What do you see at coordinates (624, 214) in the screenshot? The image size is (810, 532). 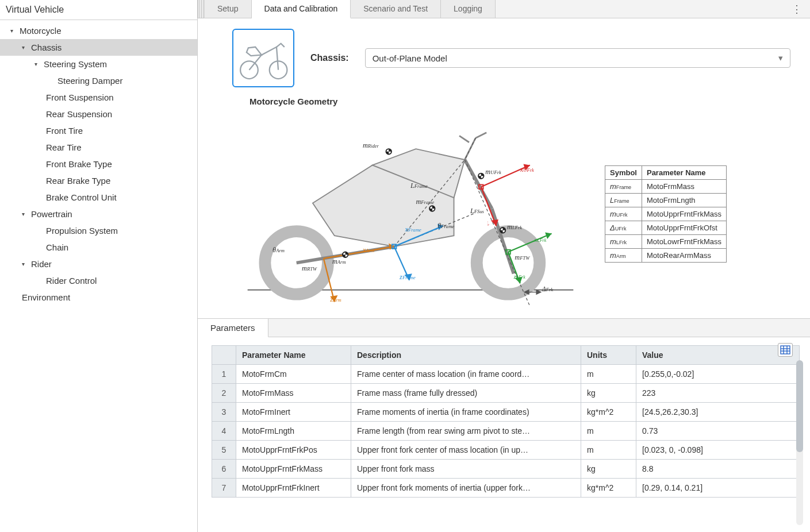 I see `legend-symbol: mUFrk` at bounding box center [624, 214].